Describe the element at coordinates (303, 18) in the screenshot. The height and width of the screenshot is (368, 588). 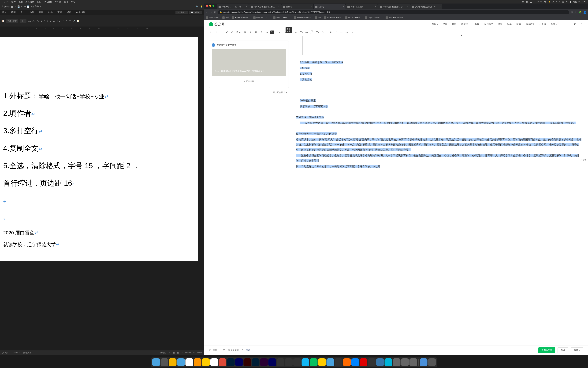
I see `bookmark-item: 苹果后期剪辑达芬...` at that location.